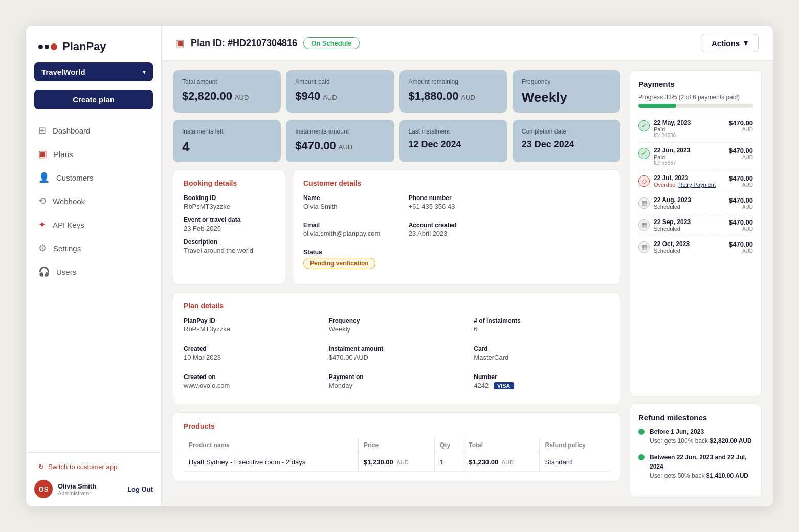 Image resolution: width=799 pixels, height=532 pixels. What do you see at coordinates (351, 198) in the screenshot?
I see `customer-name-label: Name` at bounding box center [351, 198].